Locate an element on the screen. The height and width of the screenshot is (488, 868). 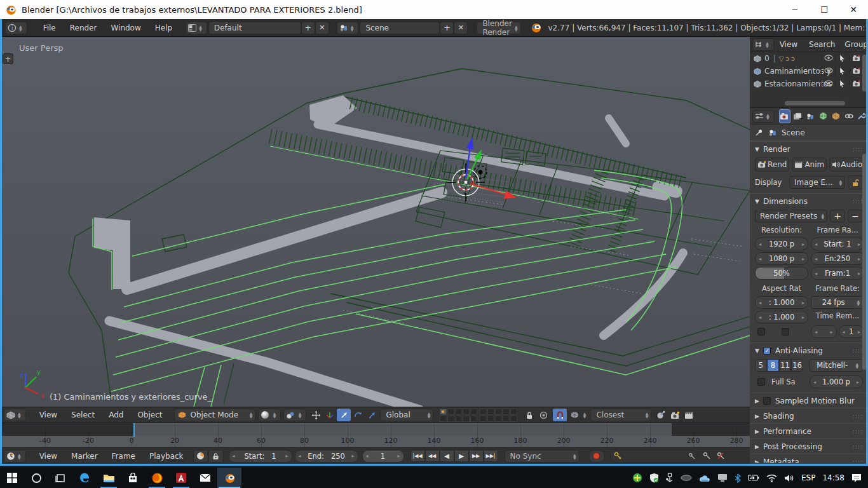
delete-layout-button: ✕ is located at coordinates (322, 28).